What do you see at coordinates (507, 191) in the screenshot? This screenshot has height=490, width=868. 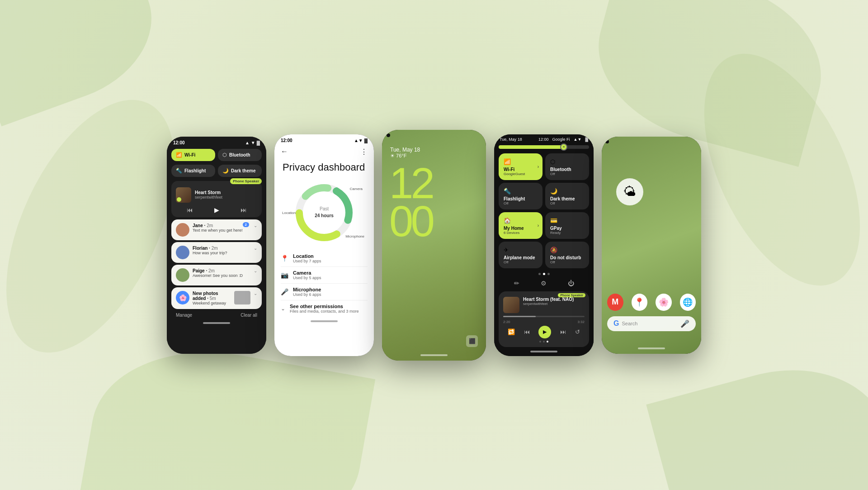 I see `qs-flashlight-icon: 🔦` at bounding box center [507, 191].